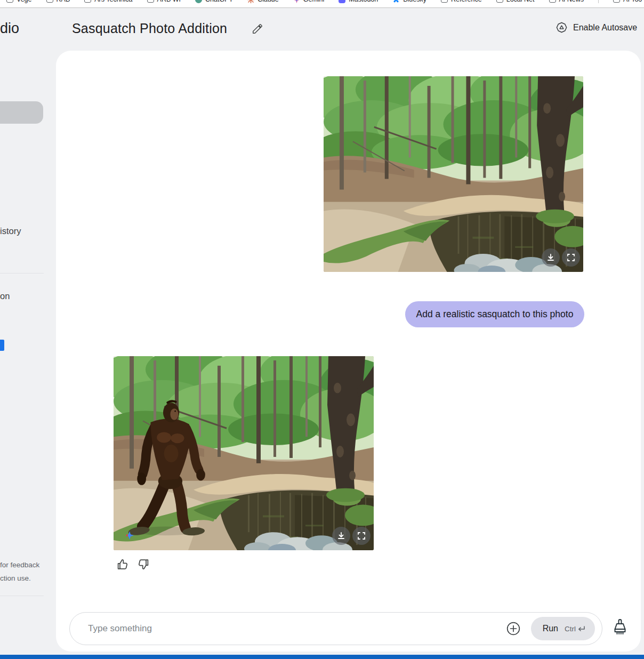 This screenshot has height=659, width=644. Describe the element at coordinates (598, 2) in the screenshot. I see `bookmarks-separator` at that location.